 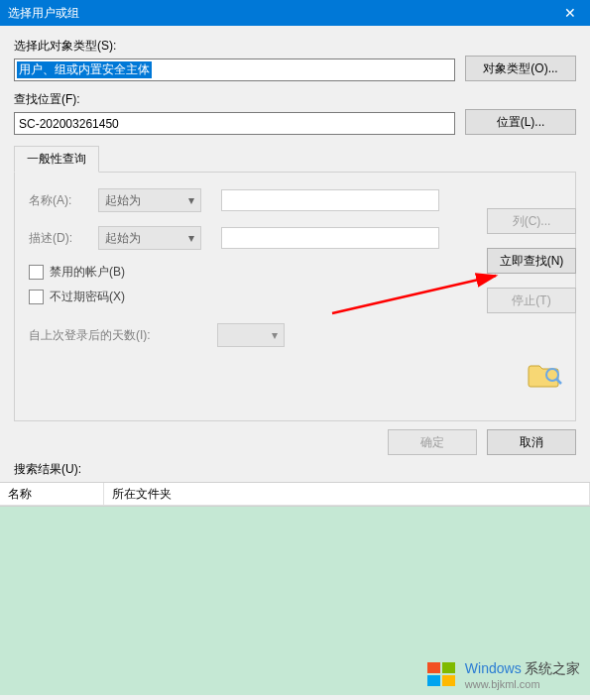 What do you see at coordinates (52, 494) in the screenshot?
I see `results-col-name: 名称` at bounding box center [52, 494].